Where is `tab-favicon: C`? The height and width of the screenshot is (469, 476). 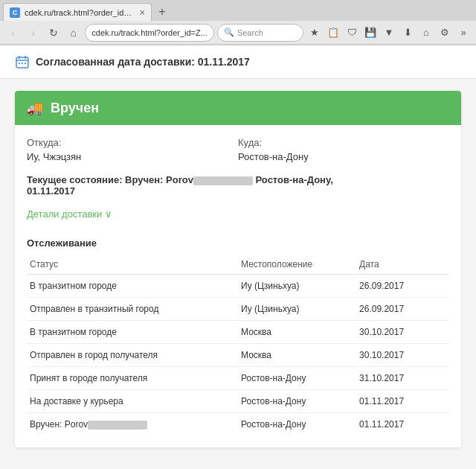
tab-favicon: C is located at coordinates (15, 13).